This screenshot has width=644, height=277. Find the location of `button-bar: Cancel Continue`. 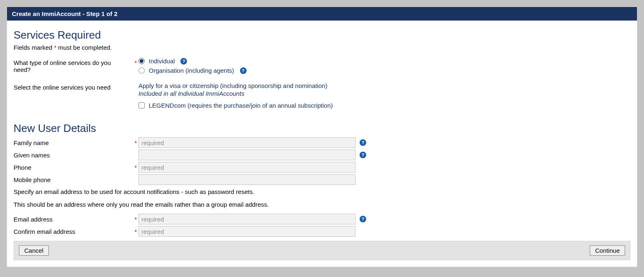

button-bar: Cancel Continue is located at coordinates (322, 251).